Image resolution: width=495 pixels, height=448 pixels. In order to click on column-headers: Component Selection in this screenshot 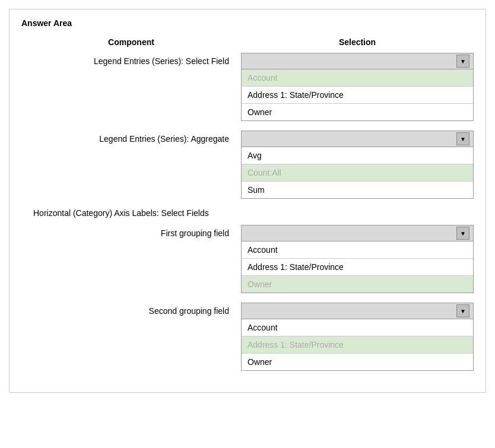, I will do `click(248, 42)`.